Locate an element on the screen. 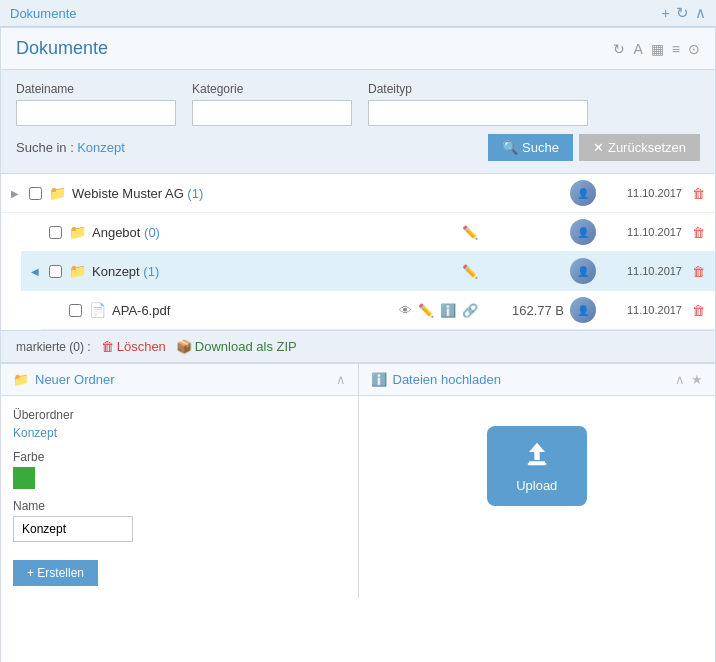  table-row: ▶ 📄 APA-6.pdf 👁 ✏️ ℹ️ 🔗 162.77 B 👤 11.10… is located at coordinates (378, 310).